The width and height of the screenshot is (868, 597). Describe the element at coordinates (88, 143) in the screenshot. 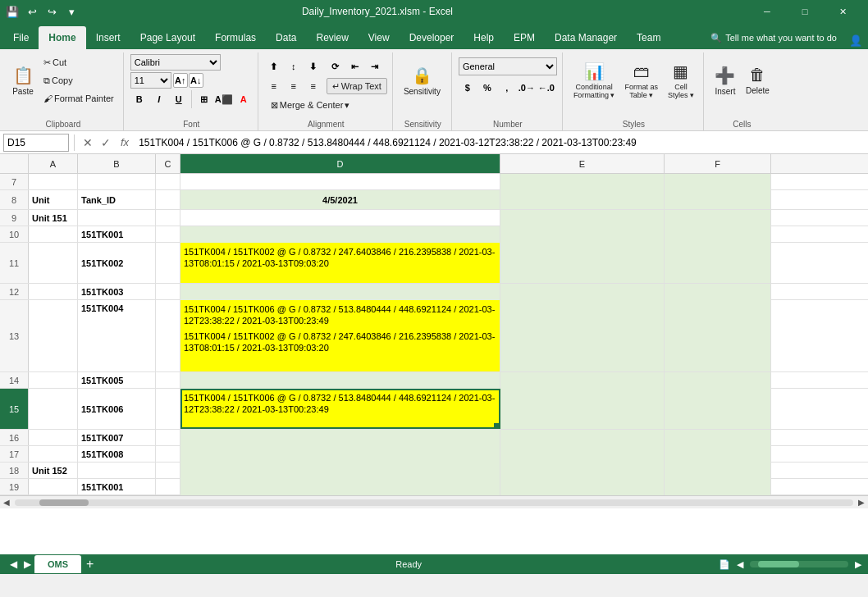

I see `cancel-formula-button: ✕` at that location.